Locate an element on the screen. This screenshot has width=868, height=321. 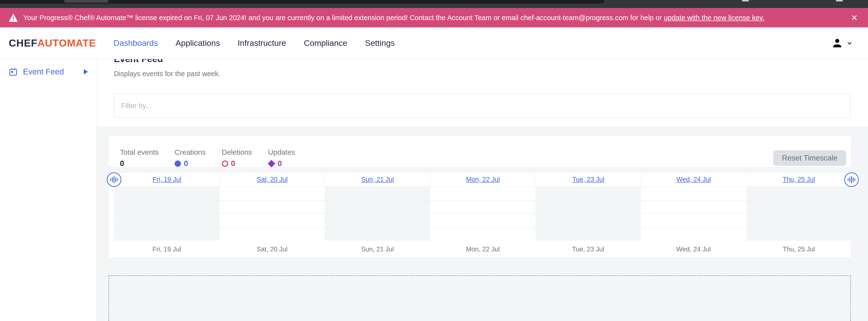
calendar-icon is located at coordinates (13, 72).